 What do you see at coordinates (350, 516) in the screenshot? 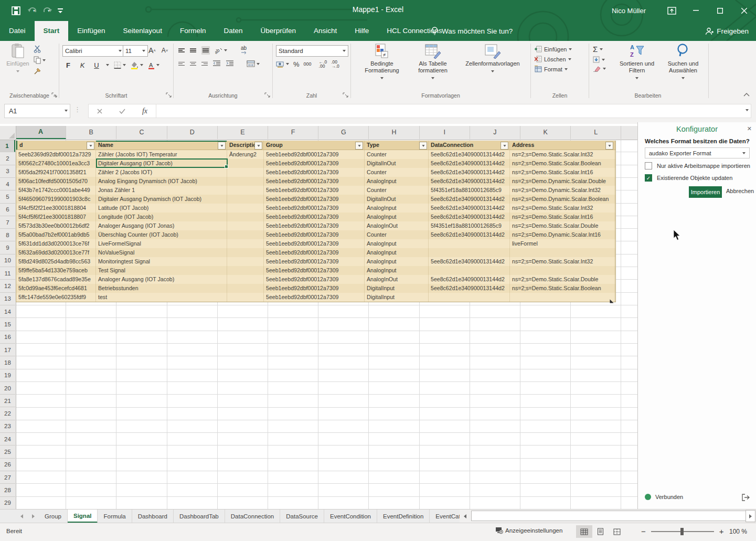
I see `sheet-tab-eventcondition: EventCondition` at bounding box center [350, 516].